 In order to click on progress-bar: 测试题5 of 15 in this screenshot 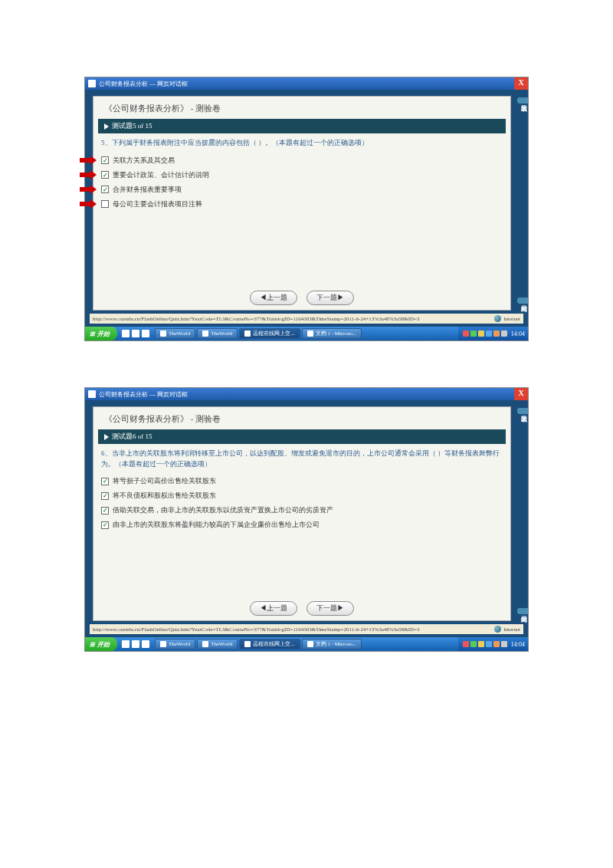, I will do `click(302, 126)`.